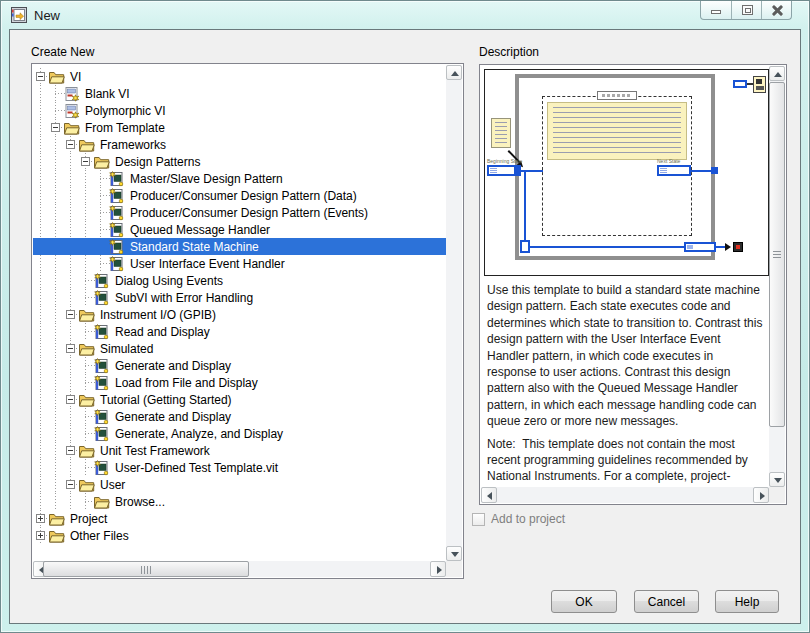 Image resolution: width=810 pixels, height=633 pixels. What do you see at coordinates (240, 196) in the screenshot?
I see `tree-item: Producer/Consumer Design Pattern (Data)` at bounding box center [240, 196].